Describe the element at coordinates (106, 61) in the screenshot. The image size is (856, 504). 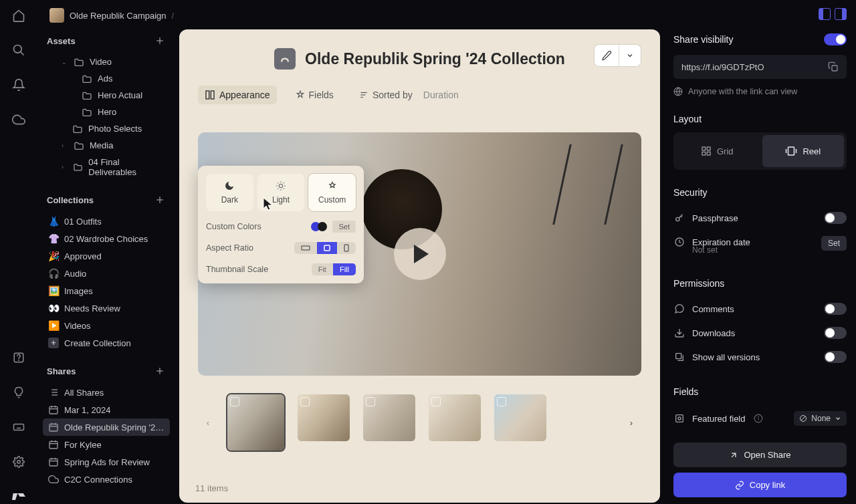
I see `tree-row: ⌄Video` at that location.